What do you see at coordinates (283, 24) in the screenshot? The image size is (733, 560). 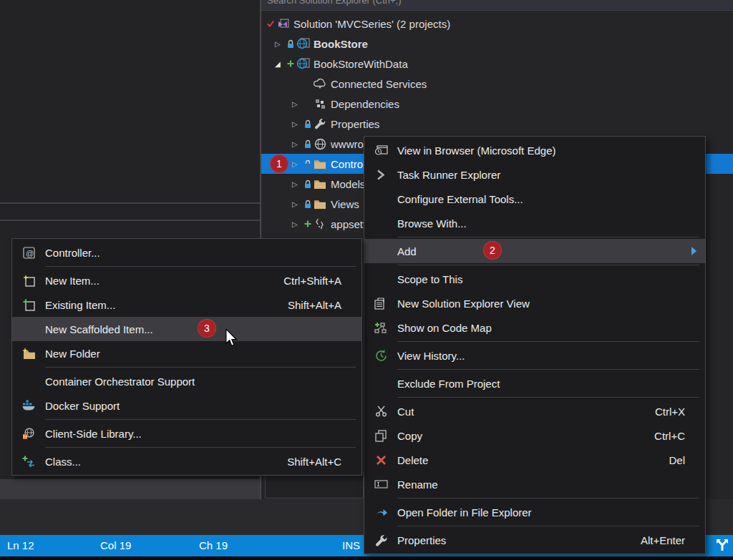 I see `visual-studio-solution-icon` at bounding box center [283, 24].